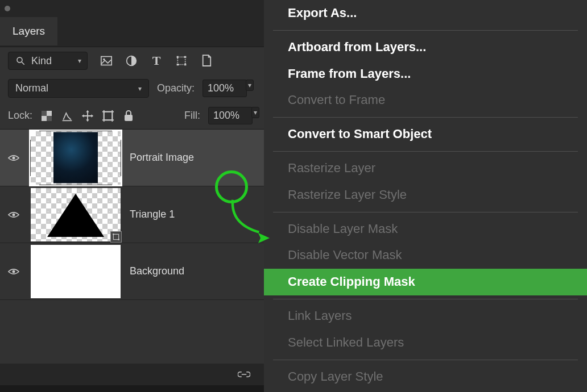 This screenshot has width=587, height=392. What do you see at coordinates (108, 116) in the screenshot?
I see `lock-artboard-icon` at bounding box center [108, 116].